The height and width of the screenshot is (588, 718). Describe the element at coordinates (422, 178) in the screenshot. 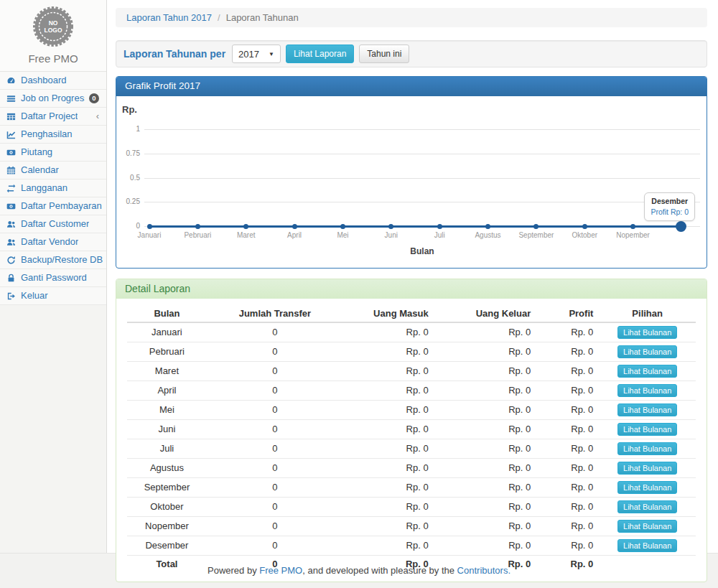

I see `gridline` at that location.